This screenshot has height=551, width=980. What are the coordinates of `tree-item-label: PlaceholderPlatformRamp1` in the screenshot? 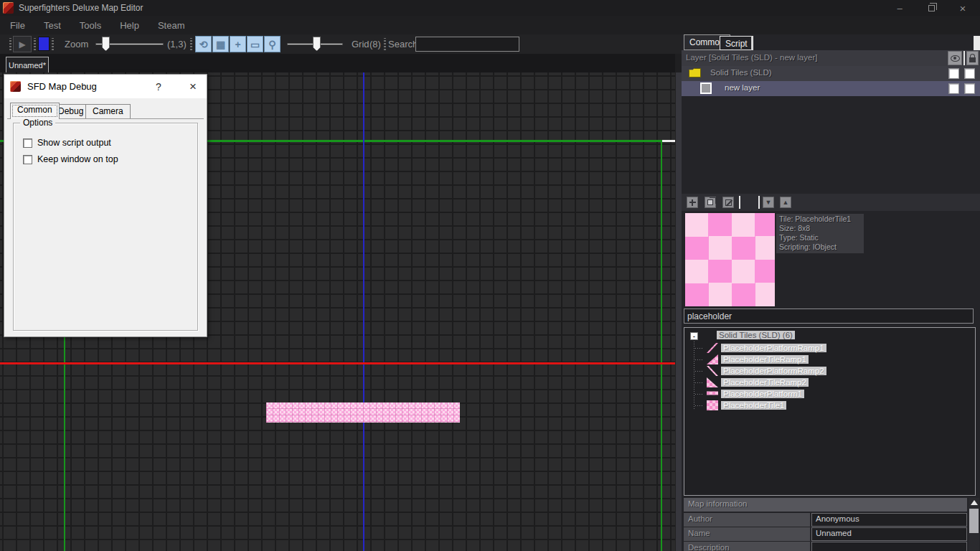 It's located at (773, 348).